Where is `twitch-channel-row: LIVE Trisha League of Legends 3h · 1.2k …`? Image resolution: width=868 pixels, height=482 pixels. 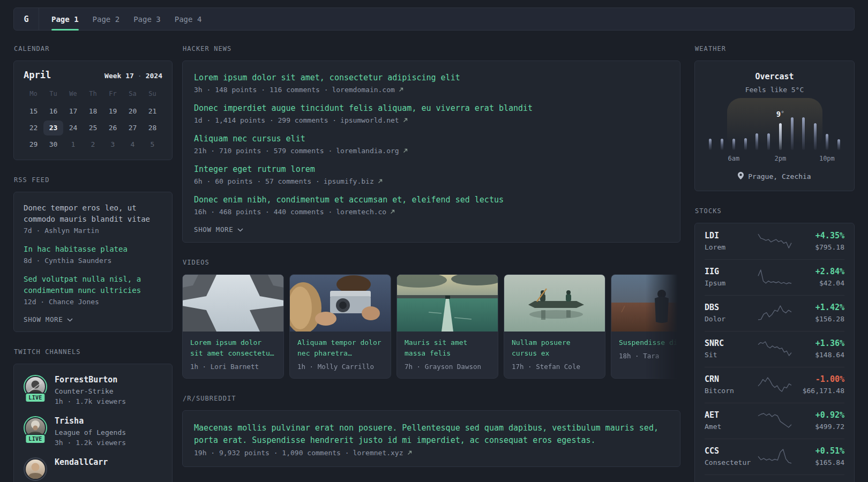
twitch-channel-row: LIVE Trisha League of Legends 3h · 1.2k … is located at coordinates (93, 432).